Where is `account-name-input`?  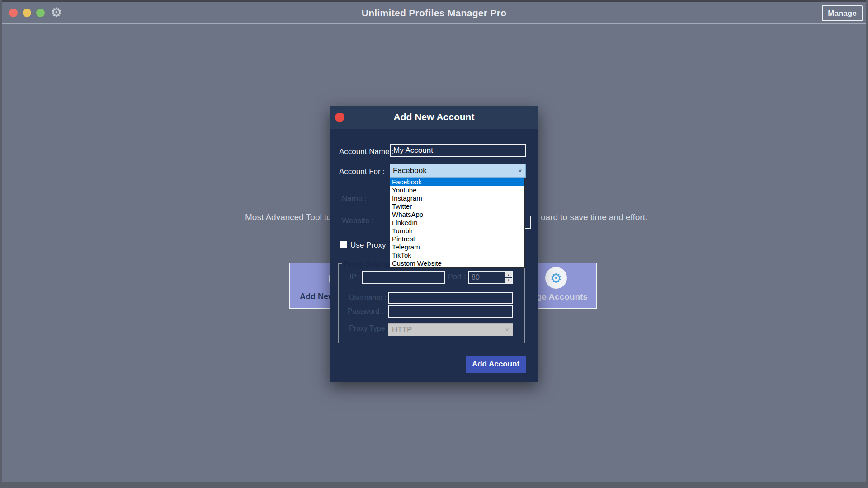
account-name-input is located at coordinates (458, 150).